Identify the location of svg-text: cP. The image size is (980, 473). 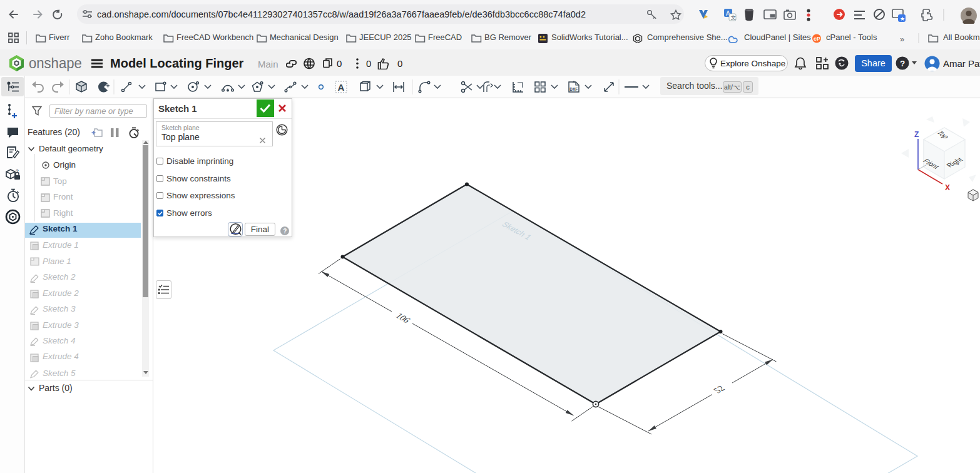
(817, 39).